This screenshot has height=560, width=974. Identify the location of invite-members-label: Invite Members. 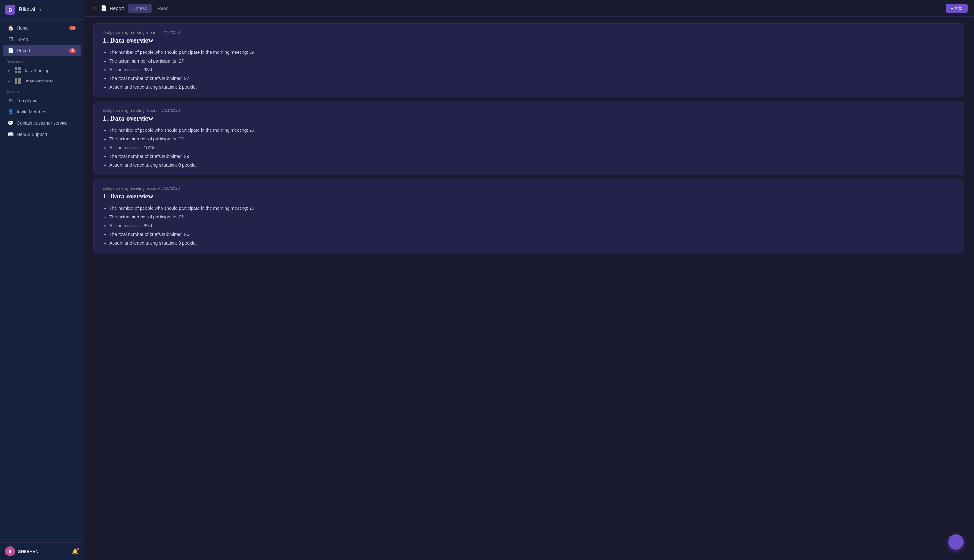
(32, 112).